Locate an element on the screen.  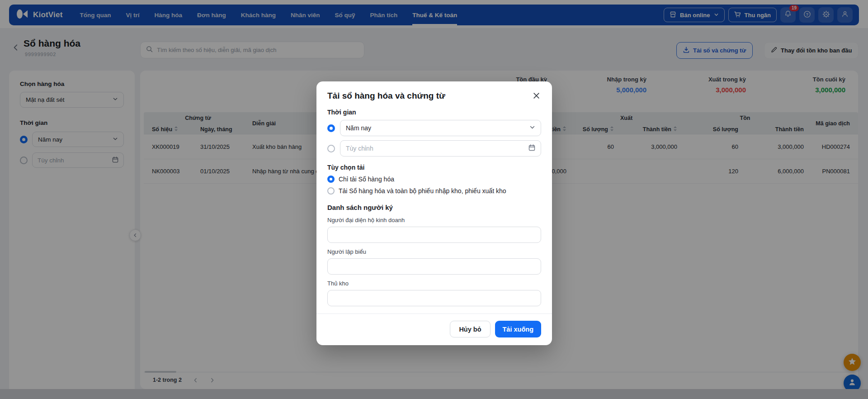
modal-time-custom-input is located at coordinates (435, 148).